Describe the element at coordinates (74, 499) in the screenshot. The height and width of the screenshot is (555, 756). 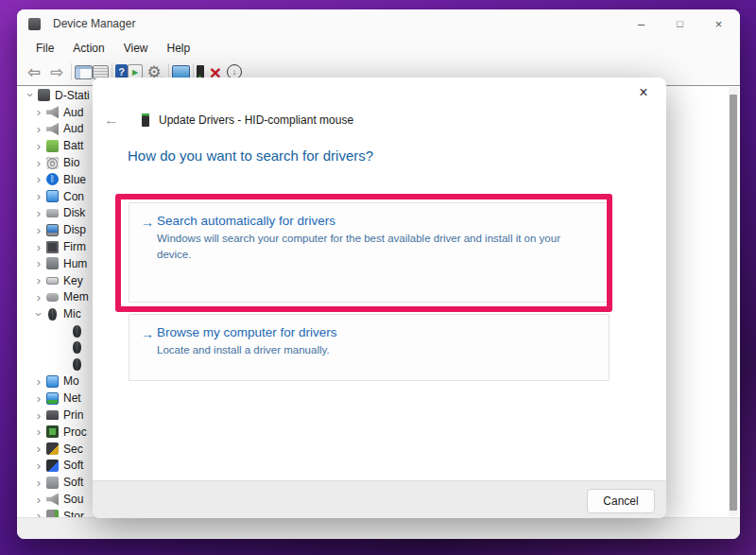
I see `tree-item-label: Sou` at that location.